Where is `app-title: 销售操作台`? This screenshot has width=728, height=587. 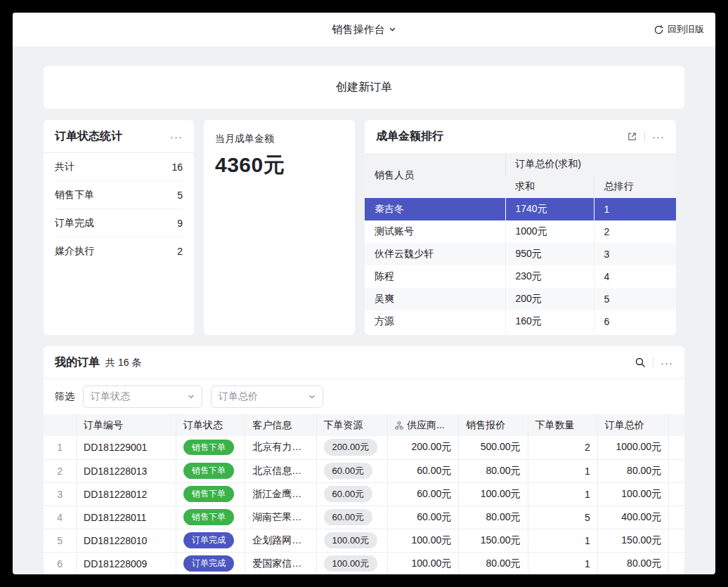
app-title: 销售操作台 is located at coordinates (358, 29).